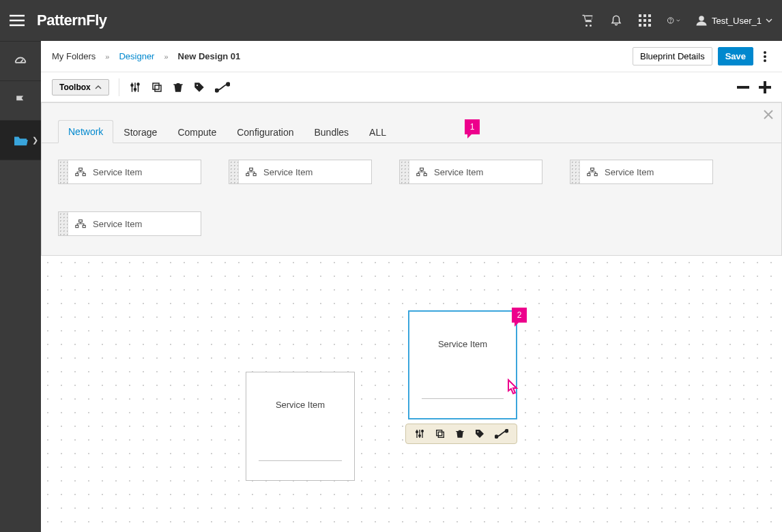 The image size is (782, 532). I want to click on breadcrumb: My Folders » Designer » New Design 01, so click(146, 56).